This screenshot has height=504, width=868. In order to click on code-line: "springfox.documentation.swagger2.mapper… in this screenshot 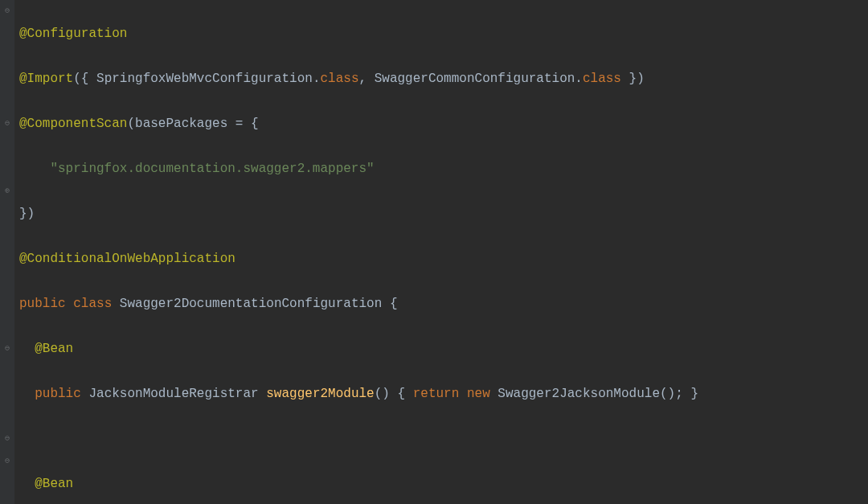, I will do `click(441, 169)`.